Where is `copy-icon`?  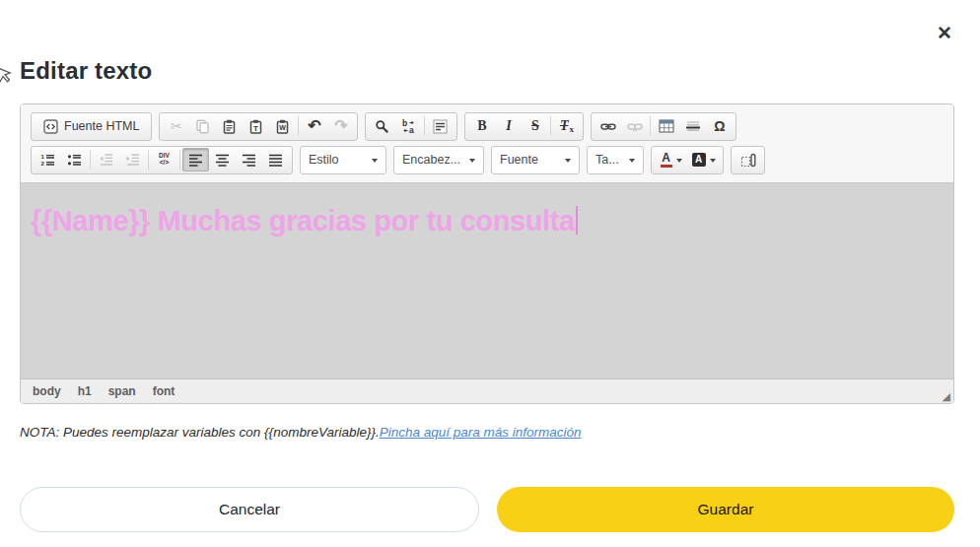 copy-icon is located at coordinates (203, 126).